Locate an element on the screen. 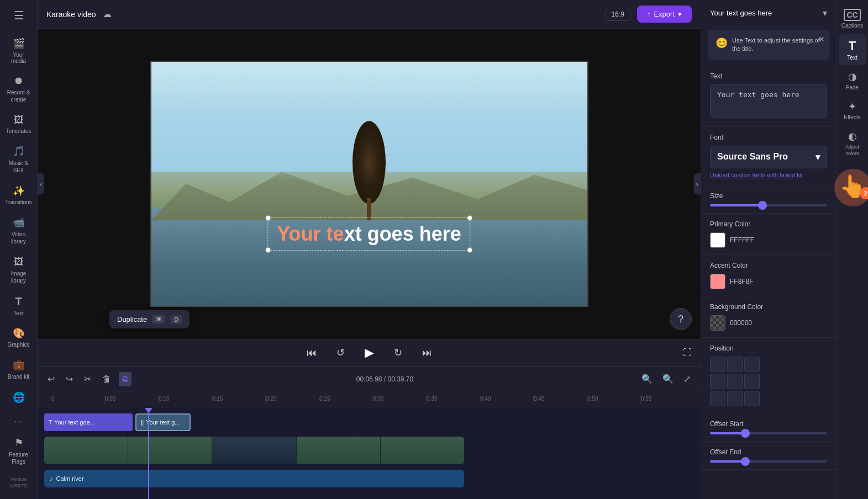 This screenshot has width=868, height=499. rail-adjust-colors: ◐ Adjust colors is located at coordinates (853, 144).